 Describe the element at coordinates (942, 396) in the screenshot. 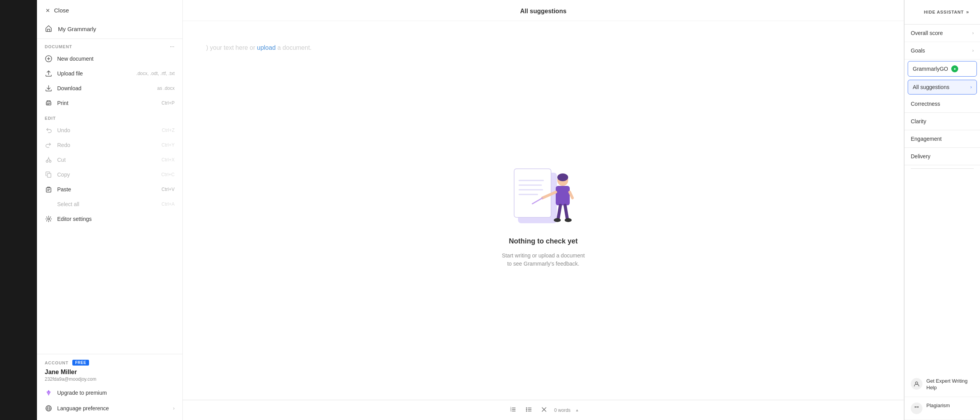

I see `right-panel-bottom: Get Expert Writing Help "" Plagiarism` at that location.